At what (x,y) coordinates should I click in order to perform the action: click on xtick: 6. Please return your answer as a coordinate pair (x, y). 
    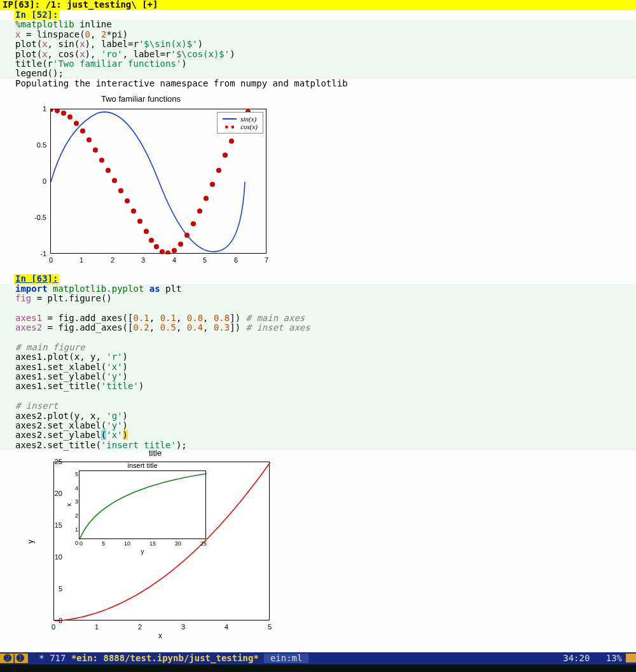
    Looking at the image, I should click on (236, 260).